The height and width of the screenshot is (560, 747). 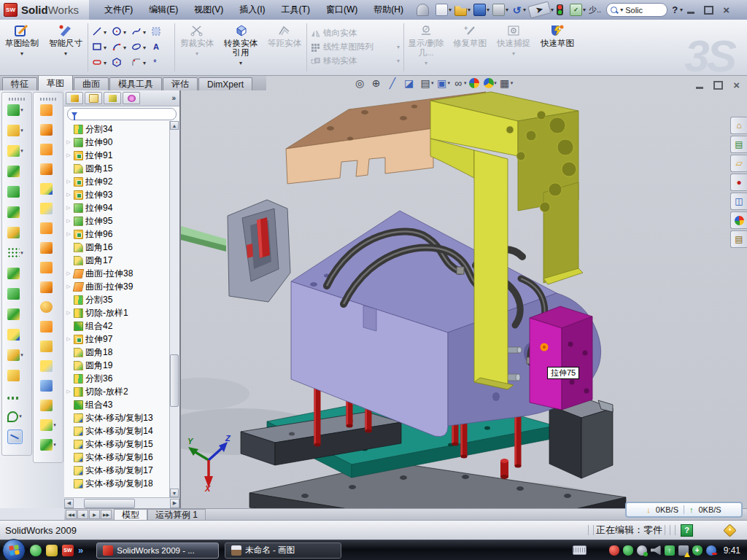 What do you see at coordinates (117, 365) in the screenshot?
I see `tree-item: ▷ 圆角19` at bounding box center [117, 365].